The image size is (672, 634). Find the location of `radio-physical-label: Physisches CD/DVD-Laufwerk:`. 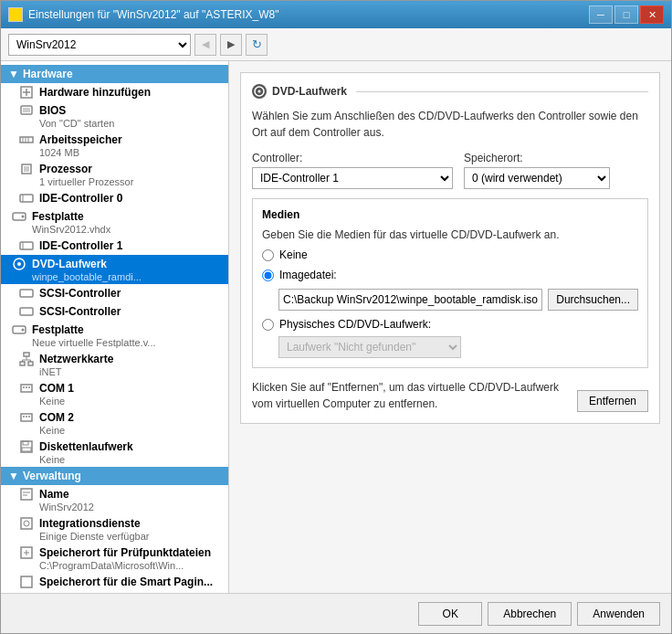

radio-physical-label: Physisches CD/DVD-Laufwerk: is located at coordinates (355, 324).